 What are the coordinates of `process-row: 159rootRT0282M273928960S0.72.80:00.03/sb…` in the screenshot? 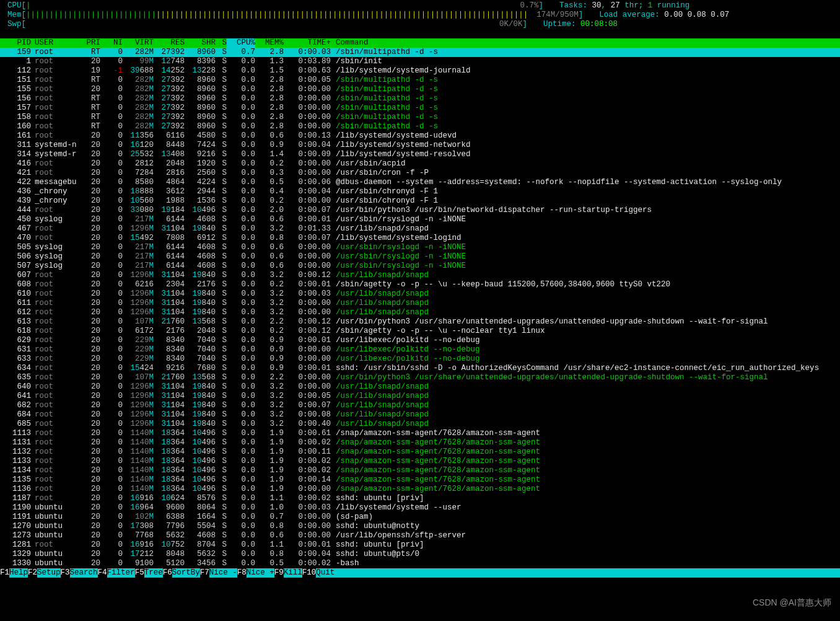 It's located at (420, 52).